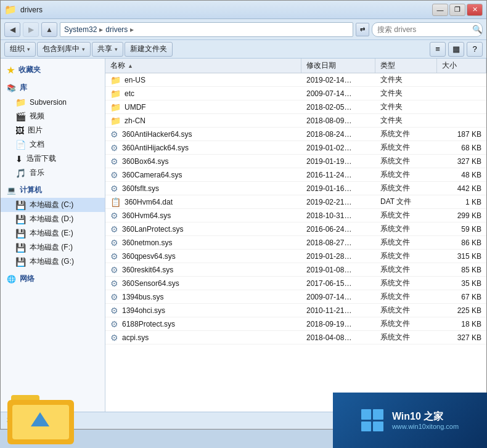 This screenshot has height=448, width=487. I want to click on table-row: ⚙ acpi.sys 2018-04-08… 系统文件 327 KB, so click(296, 338).